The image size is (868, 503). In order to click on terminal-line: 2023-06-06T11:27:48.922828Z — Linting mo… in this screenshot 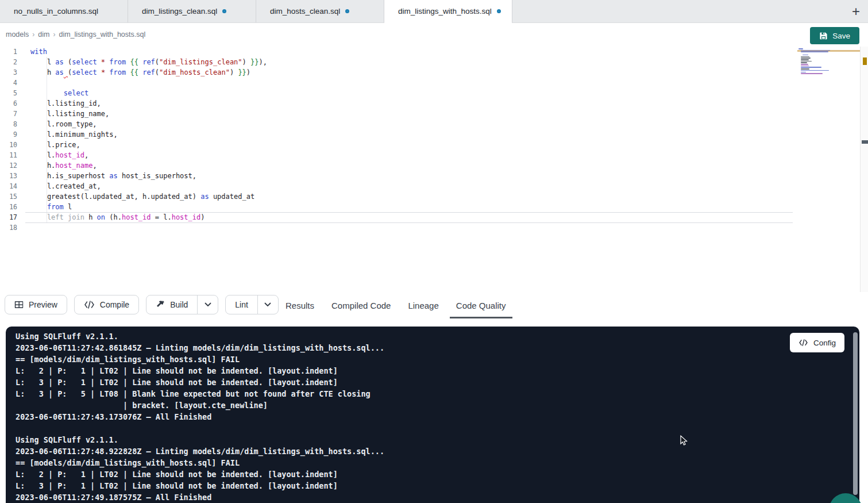, I will do `click(438, 451)`.